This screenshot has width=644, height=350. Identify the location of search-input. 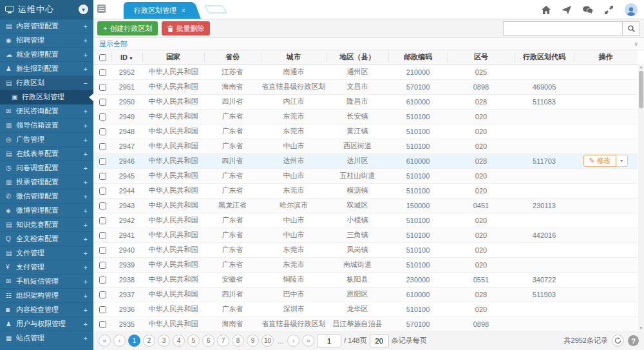
(563, 28).